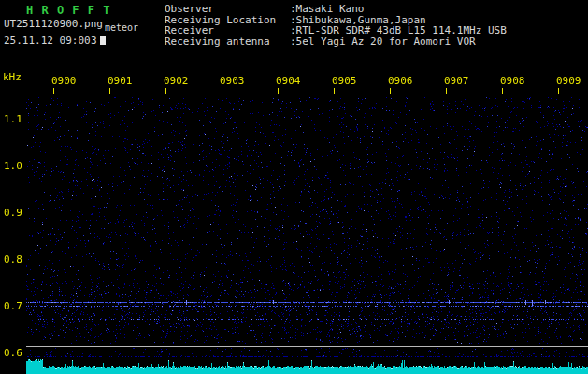  What do you see at coordinates (15, 166) in the screenshot?
I see `y-tick-label: 1.0` at bounding box center [15, 166].